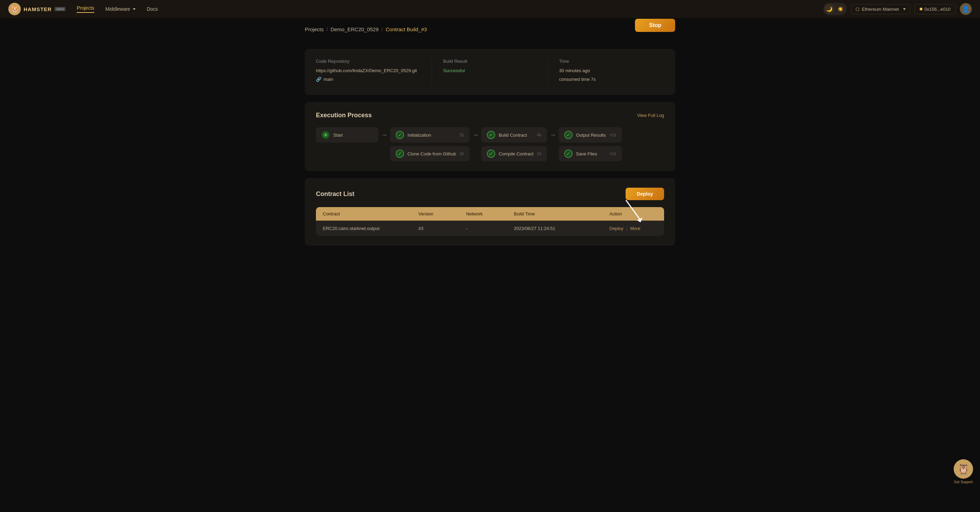 The width and height of the screenshot is (980, 512). Describe the element at coordinates (314, 29) in the screenshot. I see `breadcrumb-projects: Projects` at that location.